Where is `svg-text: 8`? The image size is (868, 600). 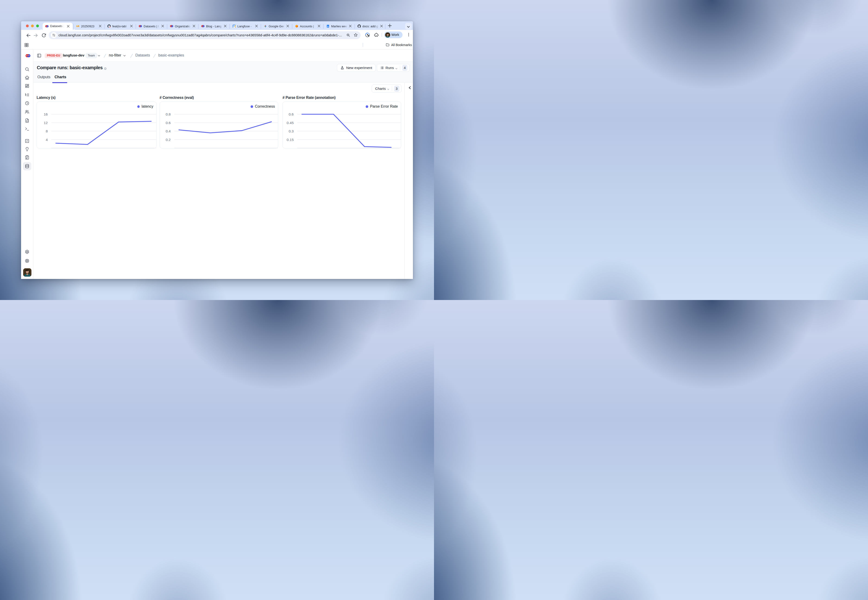 svg-text: 8 is located at coordinates (47, 131).